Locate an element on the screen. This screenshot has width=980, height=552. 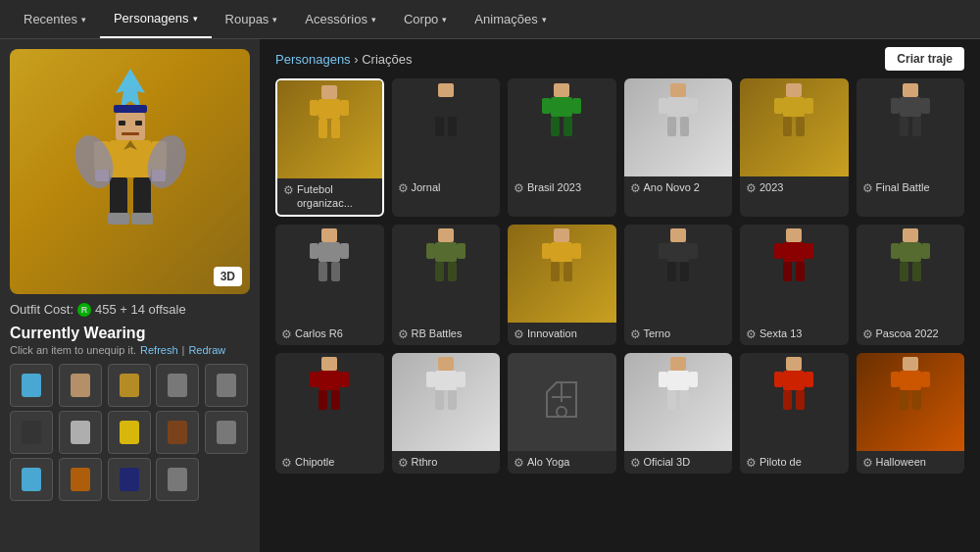
outfit-card: ⚙ Terno is located at coordinates (678, 284).